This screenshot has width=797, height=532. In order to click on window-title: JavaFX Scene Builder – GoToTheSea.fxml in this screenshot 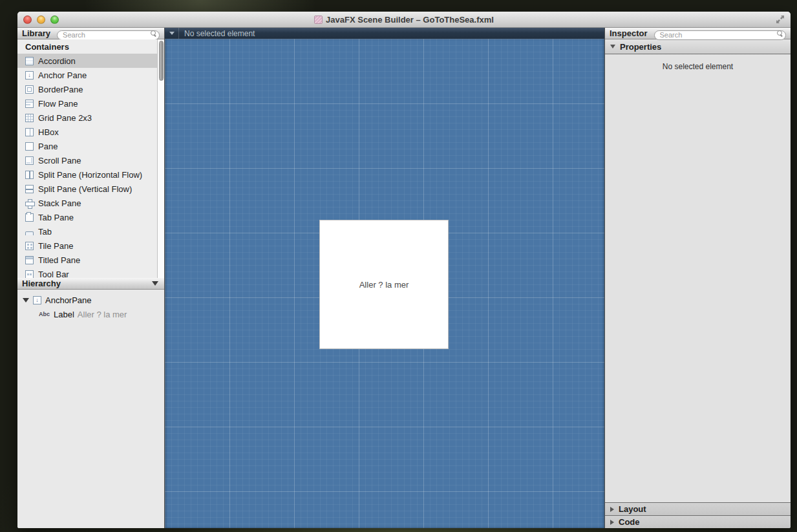, I will do `click(410, 19)`.